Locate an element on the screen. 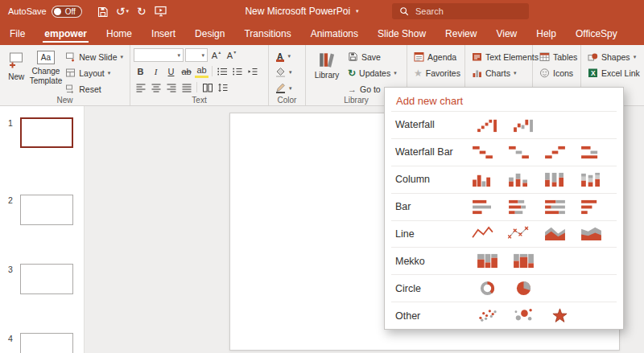  icons-button: Icons is located at coordinates (559, 72).